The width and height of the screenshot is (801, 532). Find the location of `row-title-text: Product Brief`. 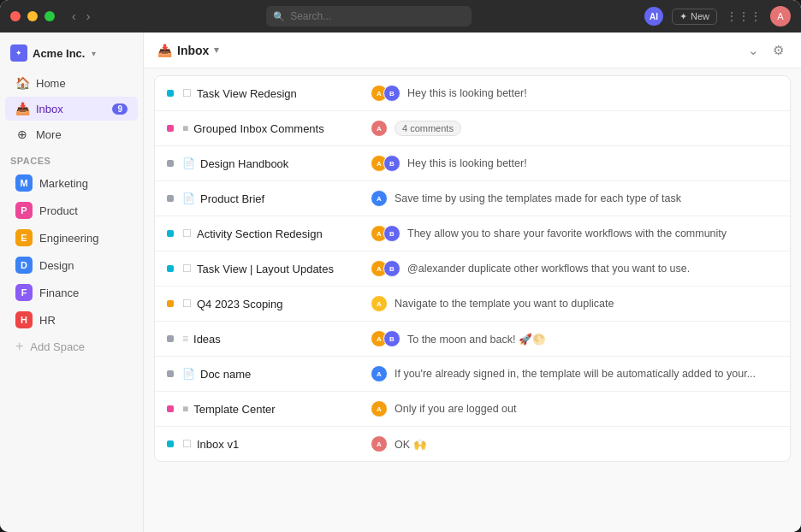

row-title-text: Product Brief is located at coordinates (233, 198).